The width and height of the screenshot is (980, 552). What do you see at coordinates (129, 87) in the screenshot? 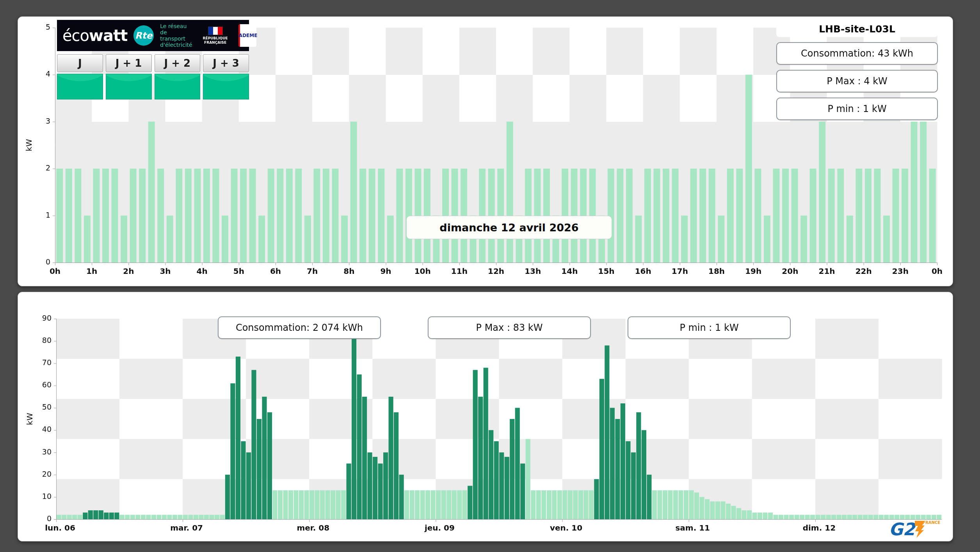
I see `ecowatt-signal-thumbnail-j1` at bounding box center [129, 87].